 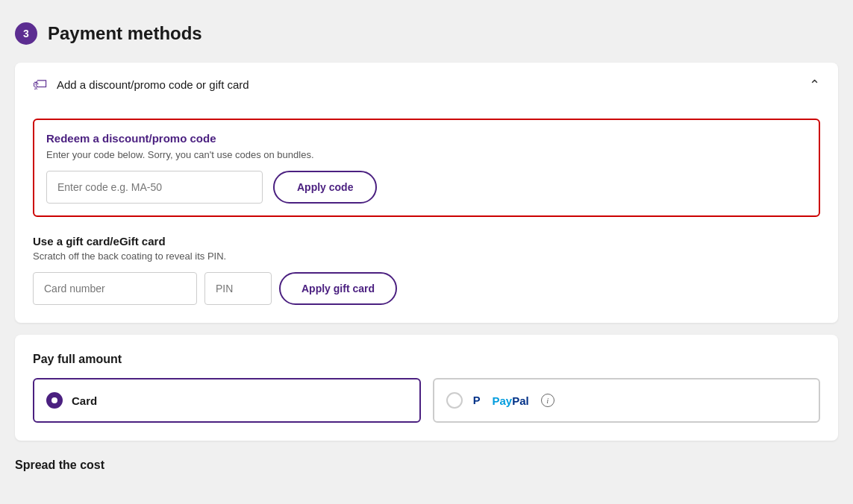 I want to click on gift-subtitle: Scratch off the back coating to reveal i…, so click(x=427, y=256).